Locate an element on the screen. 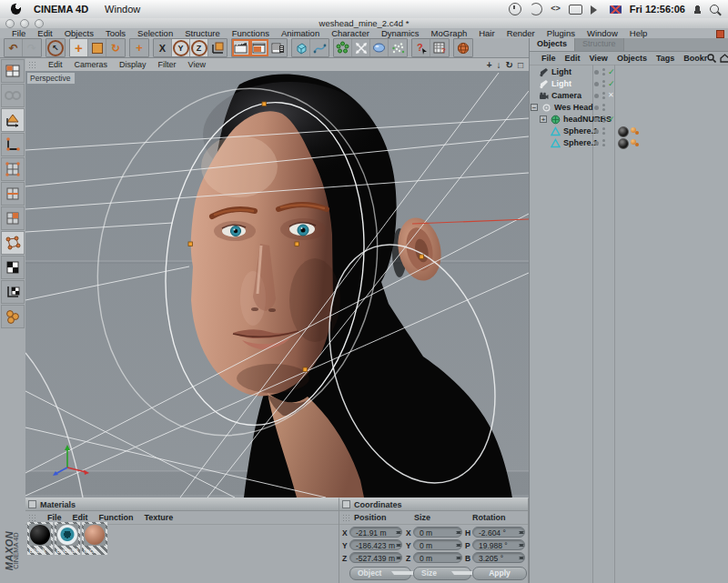 The height and width of the screenshot is (583, 728). menu-functions: Functions is located at coordinates (251, 33).